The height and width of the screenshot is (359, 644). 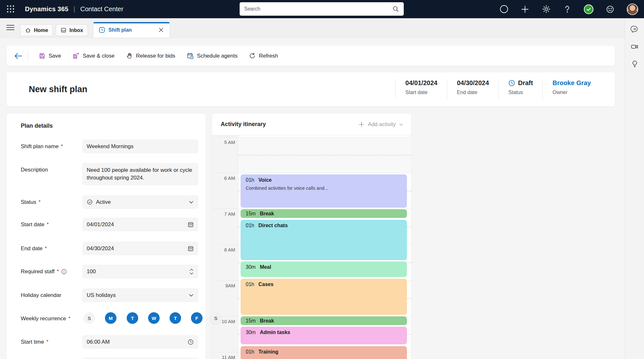 What do you see at coordinates (525, 9) in the screenshot?
I see `add-plus-icon` at bounding box center [525, 9].